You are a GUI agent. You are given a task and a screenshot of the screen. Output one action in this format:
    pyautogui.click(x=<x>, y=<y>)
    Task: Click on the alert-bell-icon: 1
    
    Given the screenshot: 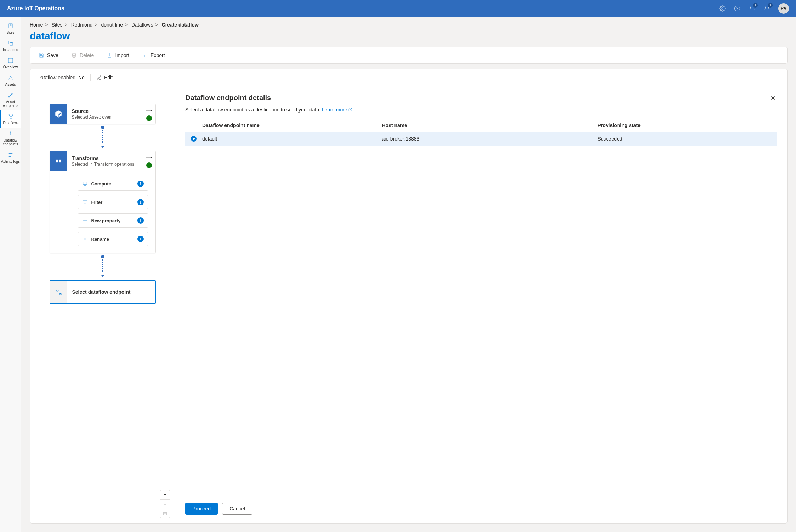 What is the action you would take?
    pyautogui.click(x=767, y=8)
    